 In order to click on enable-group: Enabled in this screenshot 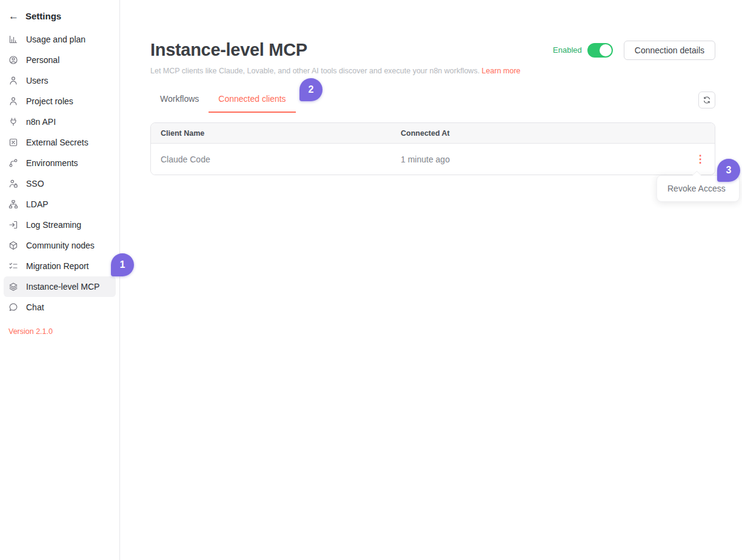, I will do `click(583, 50)`.